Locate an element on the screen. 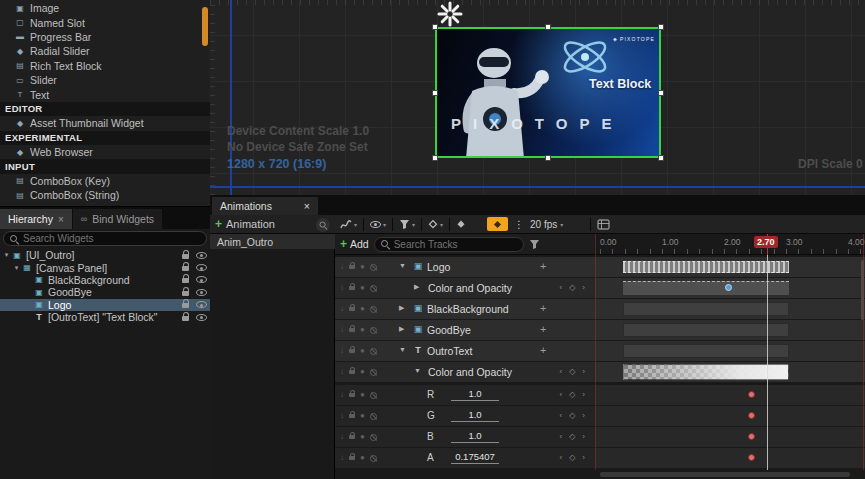 The image size is (865, 479). resize-handle-w is located at coordinates (435, 93).